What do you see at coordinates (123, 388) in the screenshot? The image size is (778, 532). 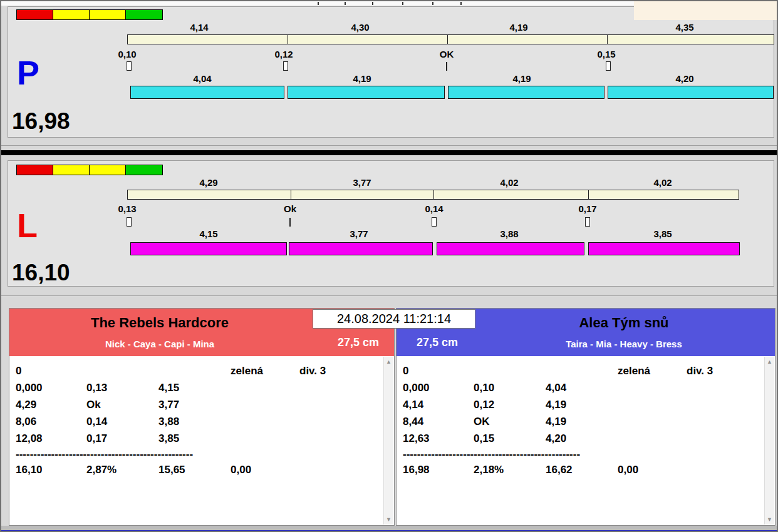 I see `exchange-cell: 0,13` at bounding box center [123, 388].